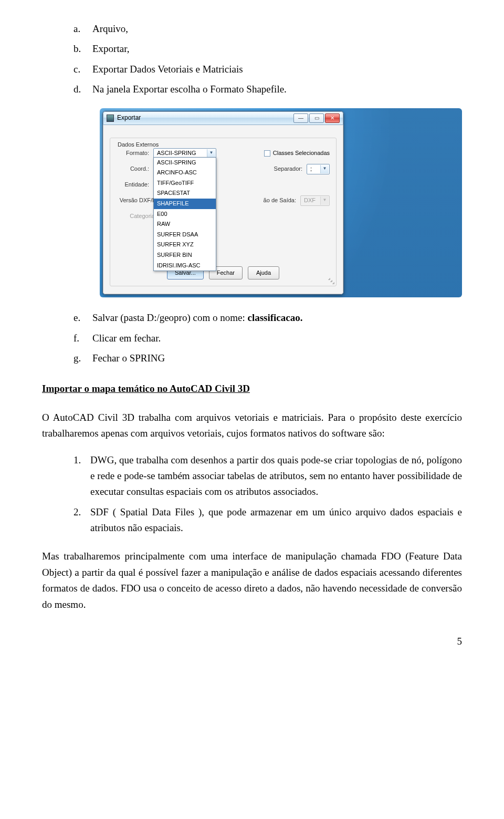 This screenshot has width=504, height=819. Describe the element at coordinates (297, 153) in the screenshot. I see `classes-selecionadas-checkbox: Classes Selecionadas` at that location.